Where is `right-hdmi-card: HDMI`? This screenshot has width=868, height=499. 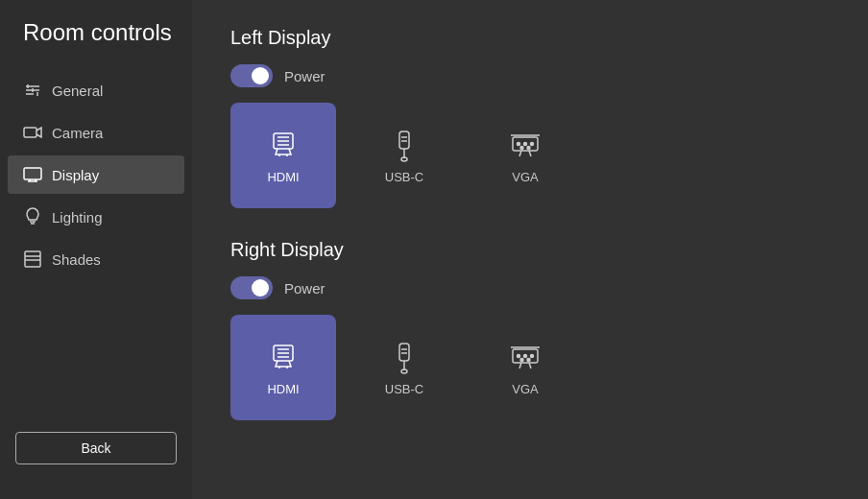
right-hdmi-card: HDMI is located at coordinates (283, 368).